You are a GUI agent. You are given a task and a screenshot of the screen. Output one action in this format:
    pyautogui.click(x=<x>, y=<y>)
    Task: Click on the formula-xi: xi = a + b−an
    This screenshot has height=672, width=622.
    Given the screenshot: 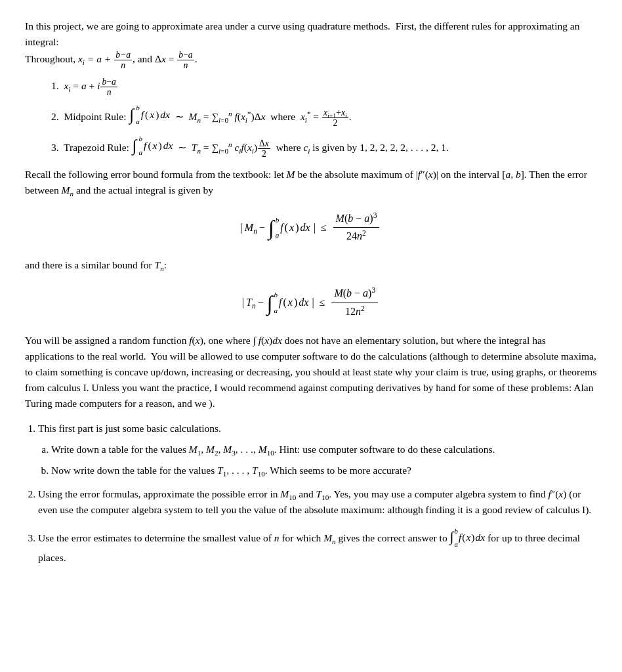 What is the action you would take?
    pyautogui.click(x=105, y=59)
    